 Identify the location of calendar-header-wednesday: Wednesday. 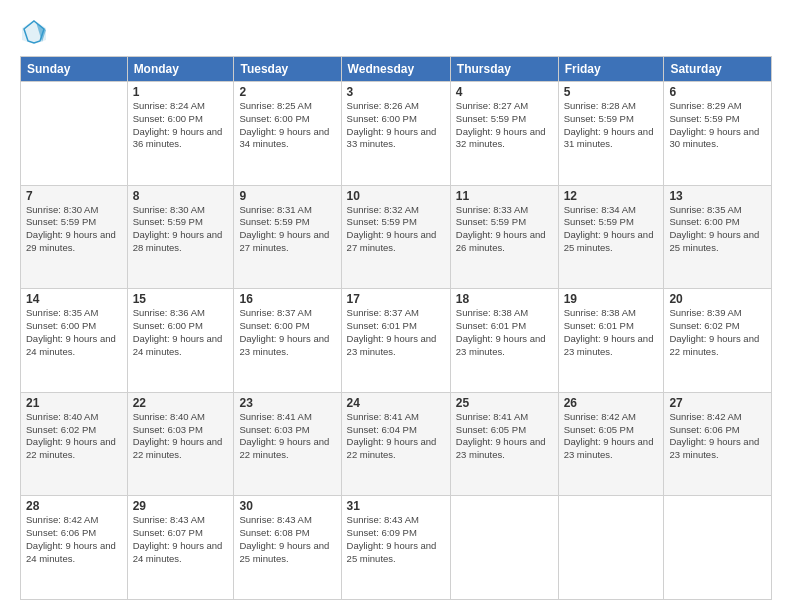
(396, 70).